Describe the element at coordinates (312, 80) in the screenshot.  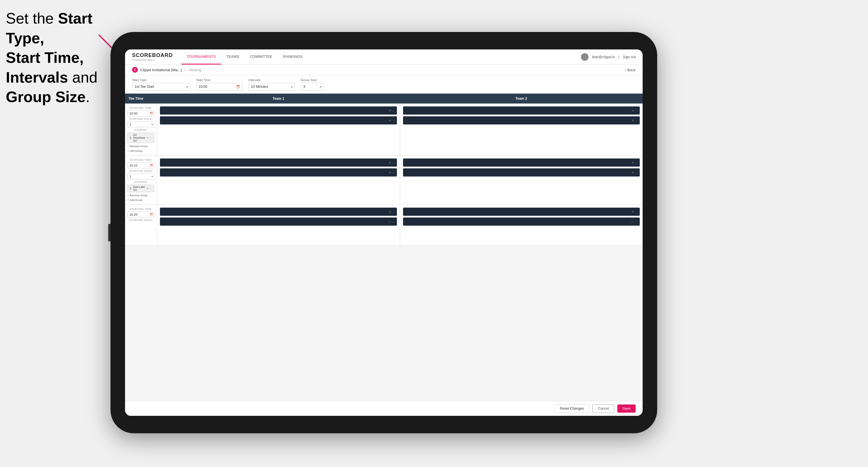
I see `group-size-label: Group Size` at that location.